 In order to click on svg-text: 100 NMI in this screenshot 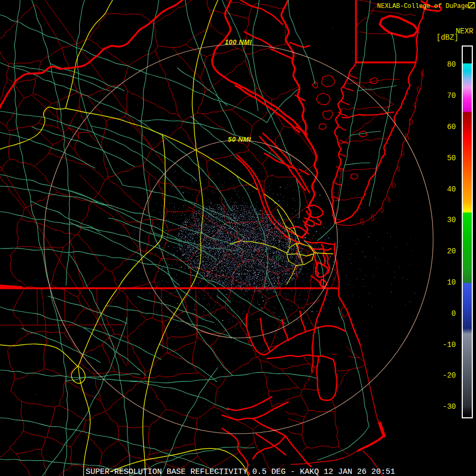, I will do `click(238, 42)`.